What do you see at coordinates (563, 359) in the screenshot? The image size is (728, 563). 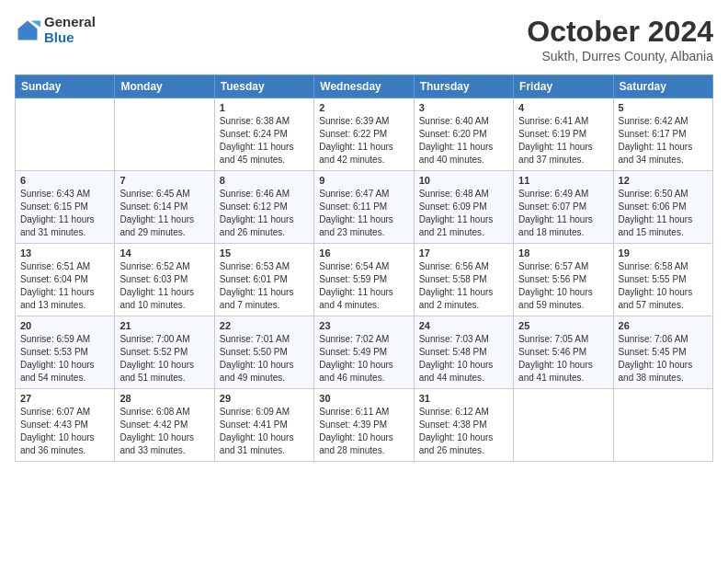 I see `day-info: Sunrise: 7:05 AMSunset: 5:46 PMDaylight:…` at bounding box center [563, 359].